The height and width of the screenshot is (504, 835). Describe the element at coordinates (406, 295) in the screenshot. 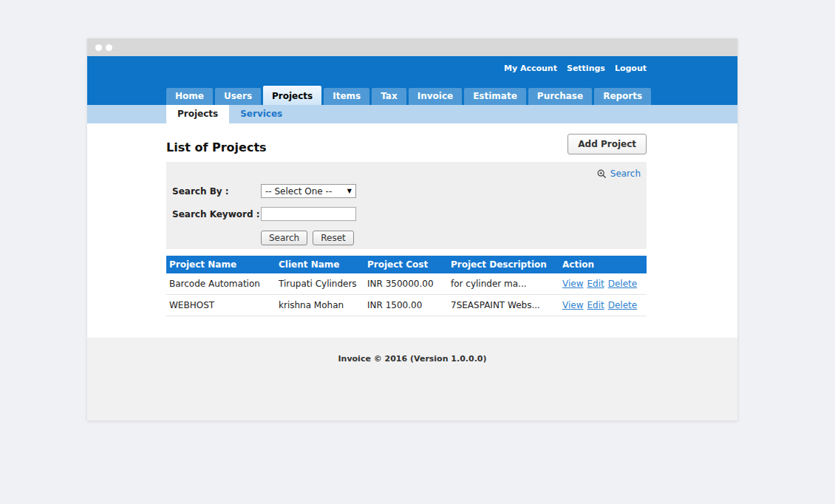

I see `projects-table-body: Barcode AutomationTirupati CylindersINR …` at that location.